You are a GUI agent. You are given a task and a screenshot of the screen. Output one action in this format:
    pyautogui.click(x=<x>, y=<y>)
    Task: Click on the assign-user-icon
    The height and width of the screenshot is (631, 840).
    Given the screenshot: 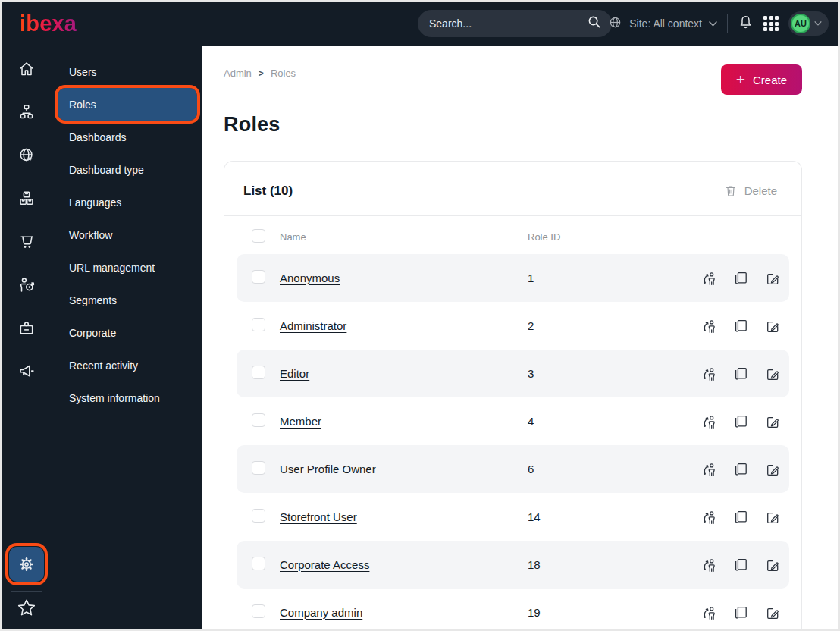 What is the action you would take?
    pyautogui.click(x=709, y=326)
    